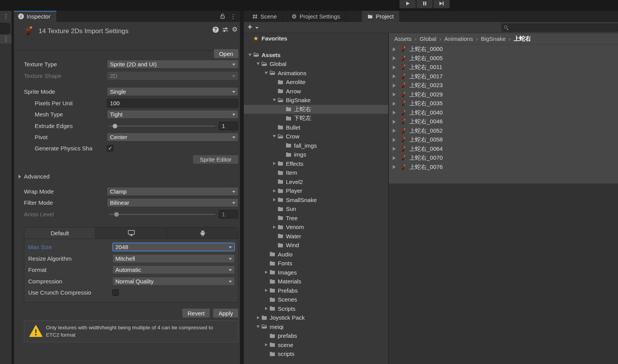  What do you see at coordinates (503, 122) in the screenshot?
I see `asset-row: 上蛇右_0046` at bounding box center [503, 122].